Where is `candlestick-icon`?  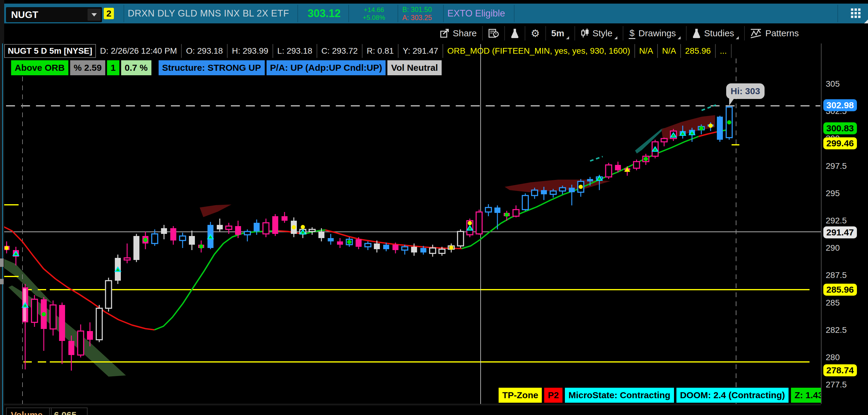
candlestick-icon is located at coordinates (585, 33).